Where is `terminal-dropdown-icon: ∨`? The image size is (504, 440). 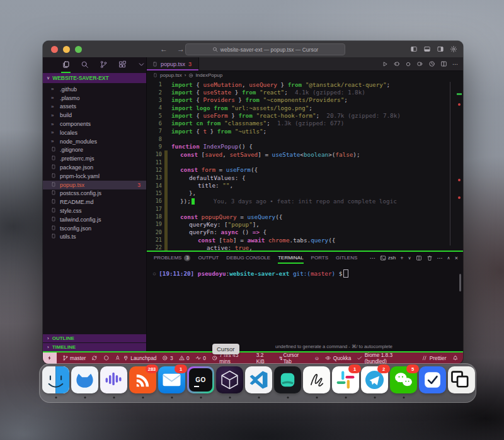
terminal-dropdown-icon: ∨ is located at coordinates (410, 258).